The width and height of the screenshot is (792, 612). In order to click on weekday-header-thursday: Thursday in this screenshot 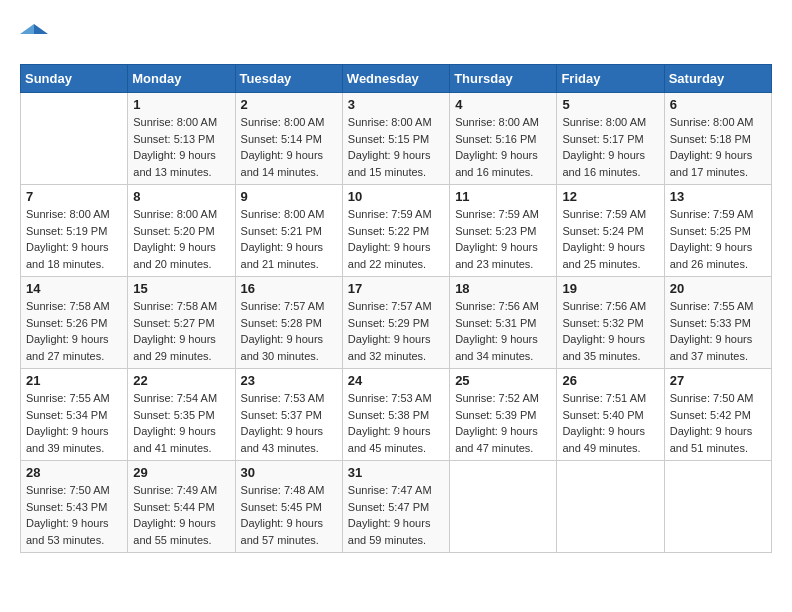, I will do `click(504, 79)`.